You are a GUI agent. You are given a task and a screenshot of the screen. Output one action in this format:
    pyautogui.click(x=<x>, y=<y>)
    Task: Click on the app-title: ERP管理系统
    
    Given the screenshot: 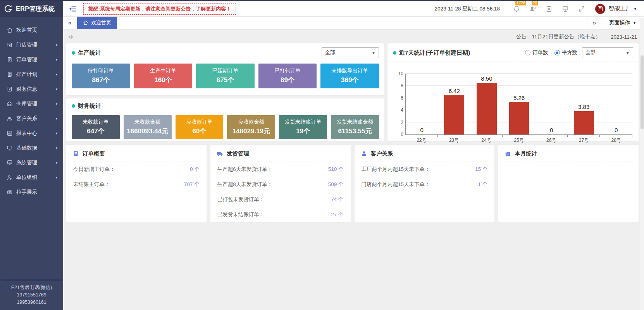 What is the action you would take?
    pyautogui.click(x=35, y=9)
    